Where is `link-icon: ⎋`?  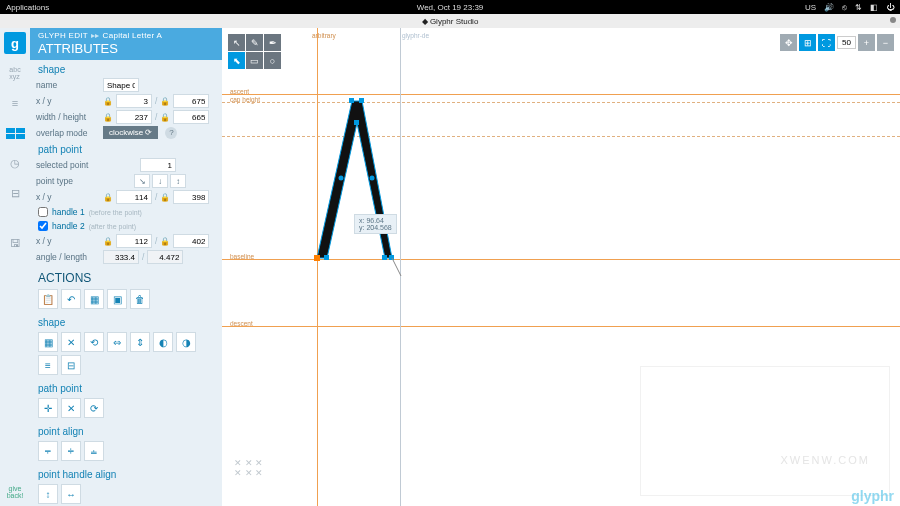 link-icon: ⎋ is located at coordinates (844, 8).